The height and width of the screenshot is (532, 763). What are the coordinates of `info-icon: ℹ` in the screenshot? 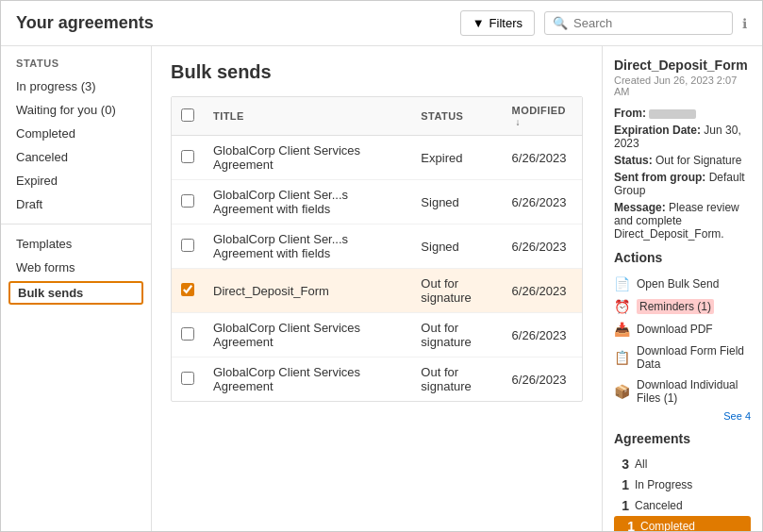 It's located at (745, 24).